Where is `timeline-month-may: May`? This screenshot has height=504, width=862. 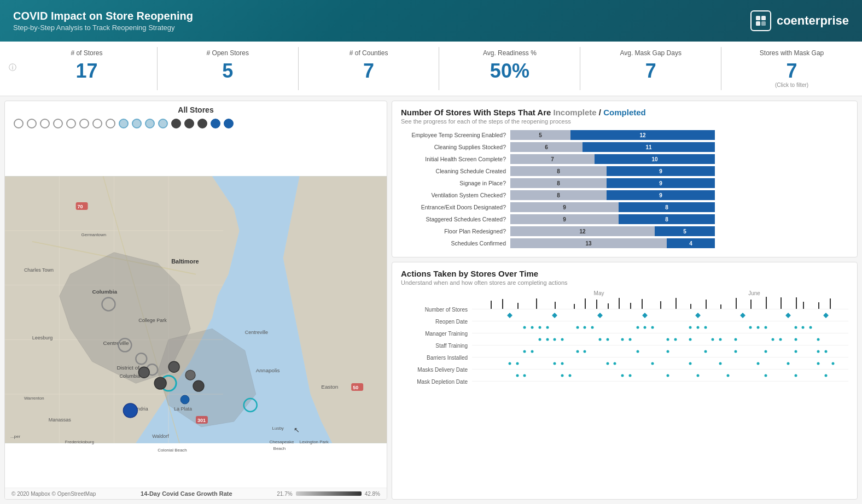
timeline-month-may: May is located at coordinates (599, 293).